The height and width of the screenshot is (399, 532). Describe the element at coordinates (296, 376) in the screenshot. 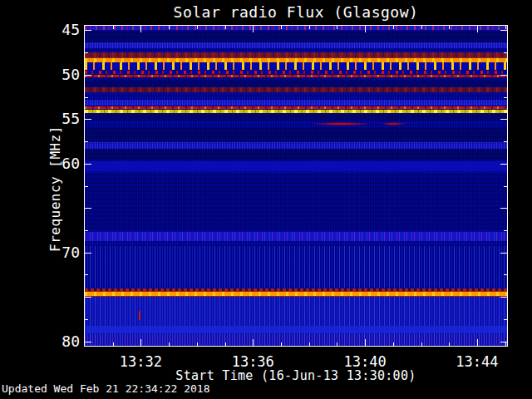

I see `x-axis-title: Start Time (16-Jun-13 13:30:00)` at that location.